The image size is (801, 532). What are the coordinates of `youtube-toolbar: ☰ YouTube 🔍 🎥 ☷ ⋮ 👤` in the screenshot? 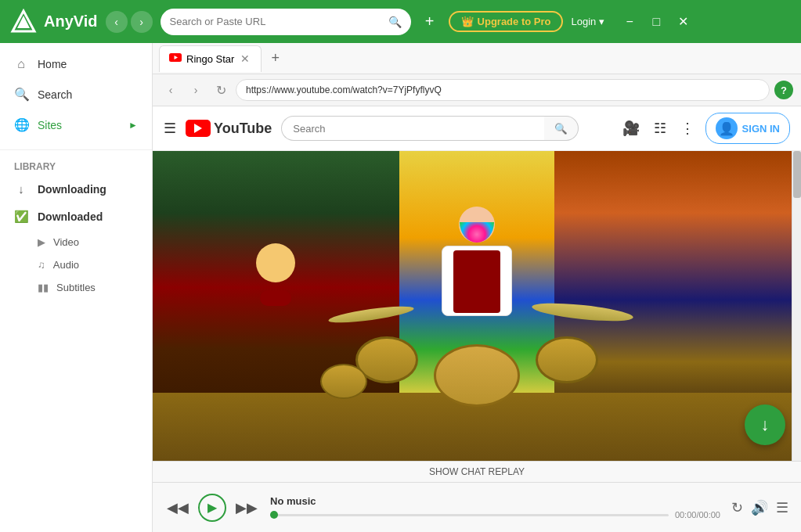 It's located at (477, 128).